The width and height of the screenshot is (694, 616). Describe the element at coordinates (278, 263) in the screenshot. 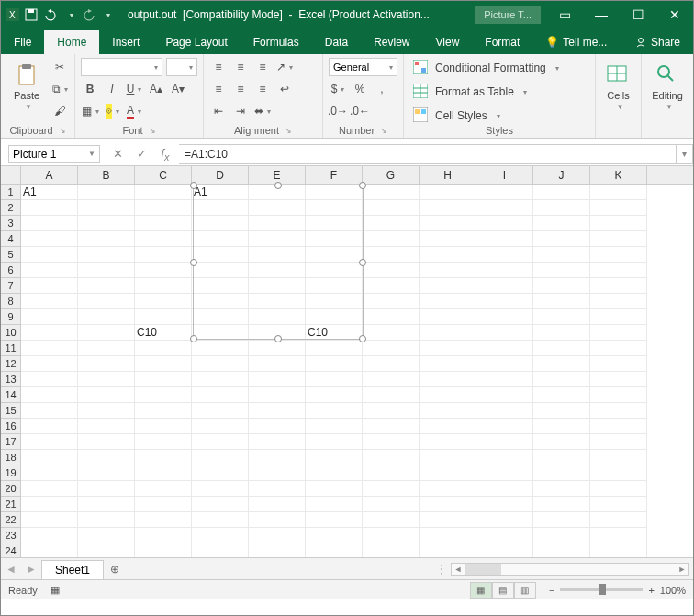

I see `picture-object` at that location.